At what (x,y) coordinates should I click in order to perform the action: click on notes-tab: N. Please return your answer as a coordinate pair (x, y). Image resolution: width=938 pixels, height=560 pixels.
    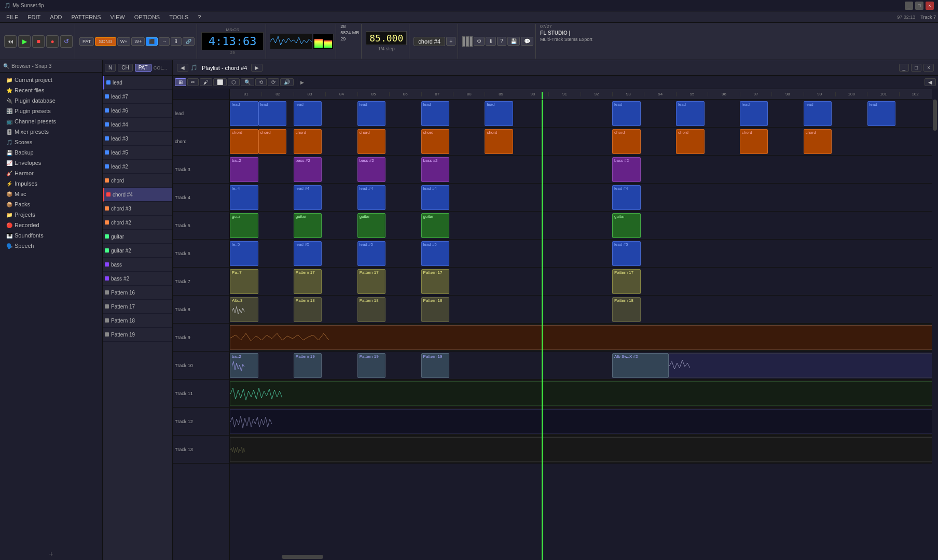
    Looking at the image, I should click on (110, 67).